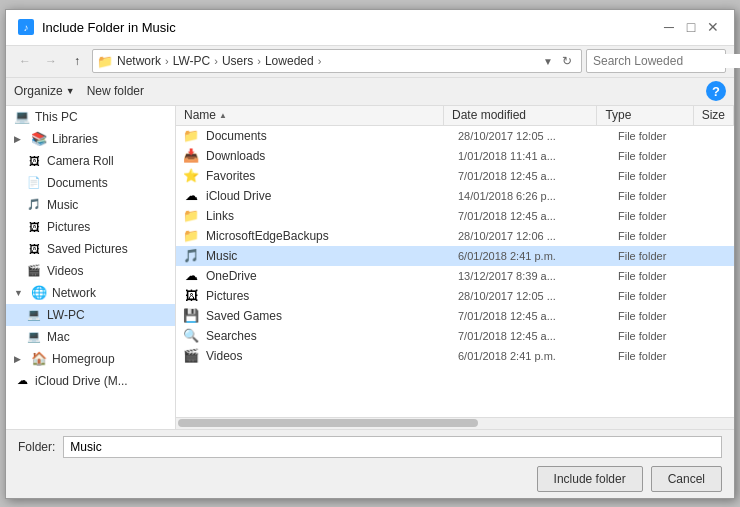 This screenshot has height=507, width=740. Describe the element at coordinates (455, 276) in the screenshot. I see `table-row: ☁ OneDrive 13/12/2017 8:39 a... File fol…` at that location.